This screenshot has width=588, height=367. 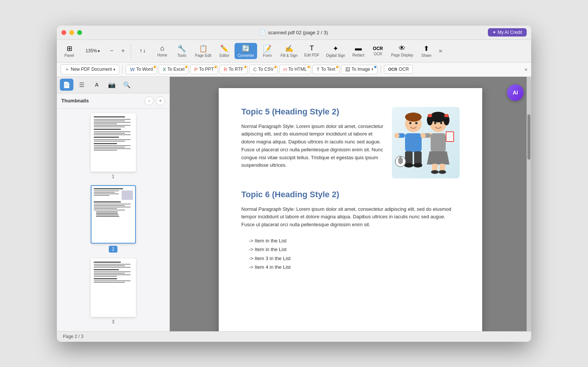 What do you see at coordinates (164, 69) in the screenshot?
I see `excel-icon: X` at bounding box center [164, 69].